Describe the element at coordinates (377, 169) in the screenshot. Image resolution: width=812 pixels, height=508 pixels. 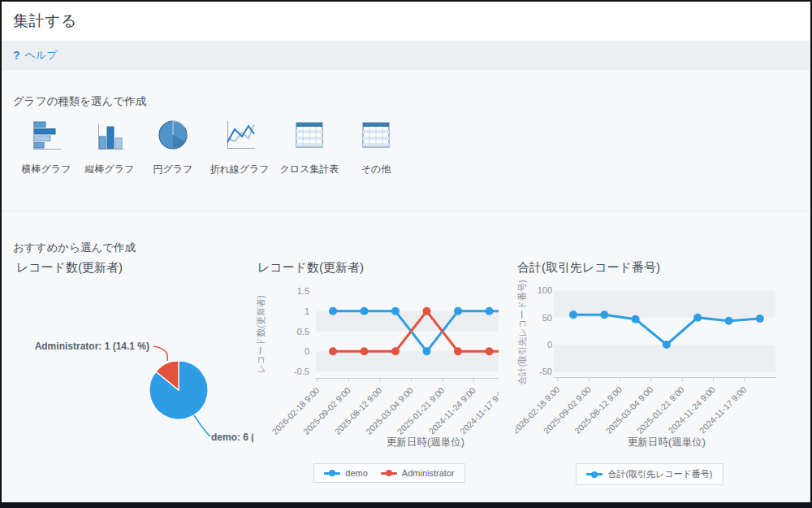
I see `tile-label: その他` at that location.